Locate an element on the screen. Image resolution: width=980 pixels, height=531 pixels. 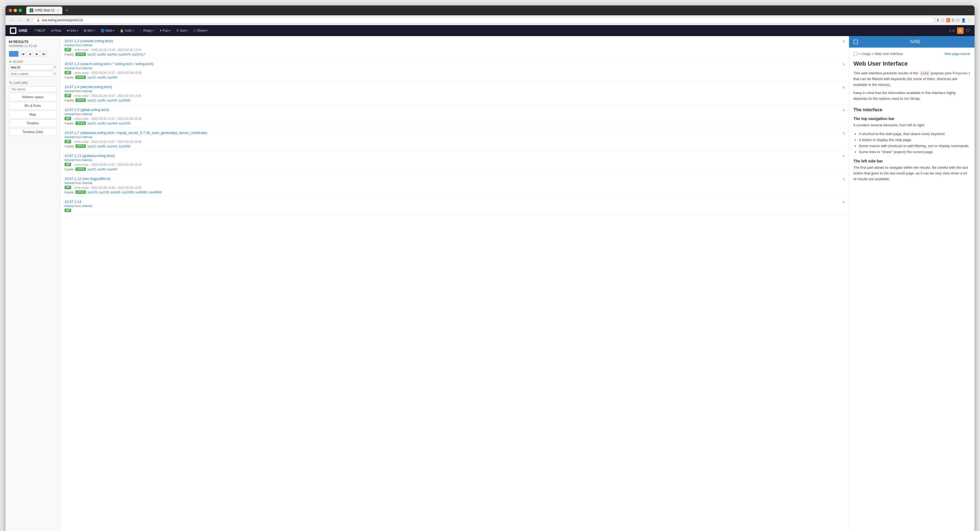
panel-checkbox is located at coordinates (856, 42).